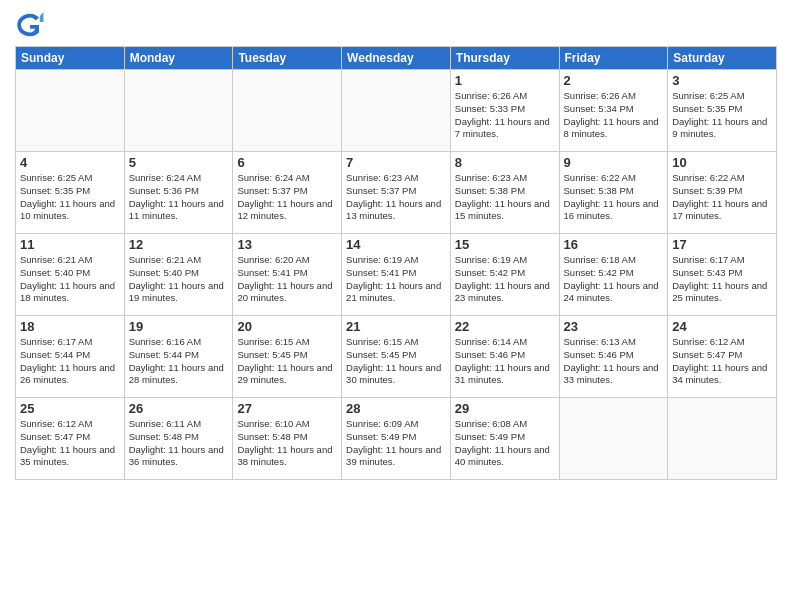 The image size is (792, 612). I want to click on day-info: Sunrise: 6:14 AM Sunset: 5:46 PM Dayligh…, so click(505, 362).